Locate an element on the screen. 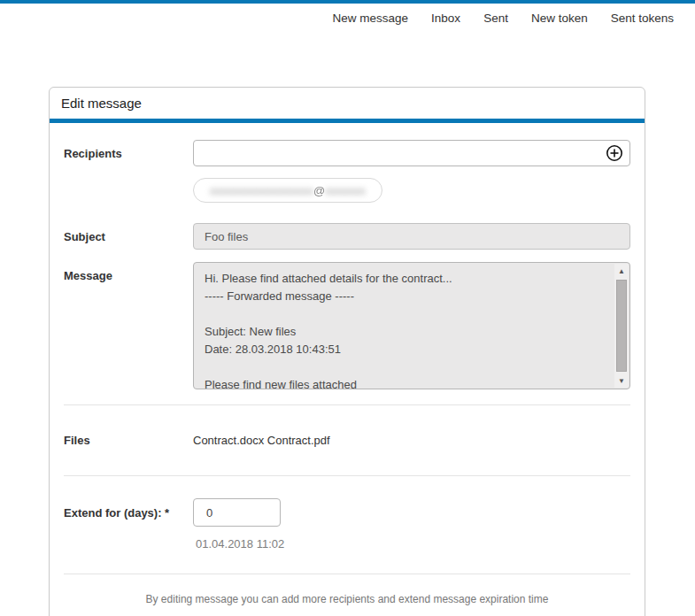 The height and width of the screenshot is (616, 695). expiration-datetime: 01.04.2018 11:02 is located at coordinates (347, 543).